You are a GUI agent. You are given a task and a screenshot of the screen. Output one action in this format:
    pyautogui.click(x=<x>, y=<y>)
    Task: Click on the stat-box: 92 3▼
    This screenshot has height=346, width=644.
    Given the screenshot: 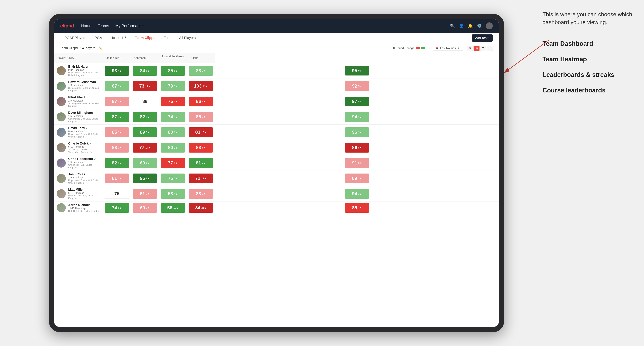 What is the action you would take?
    pyautogui.click(x=357, y=86)
    